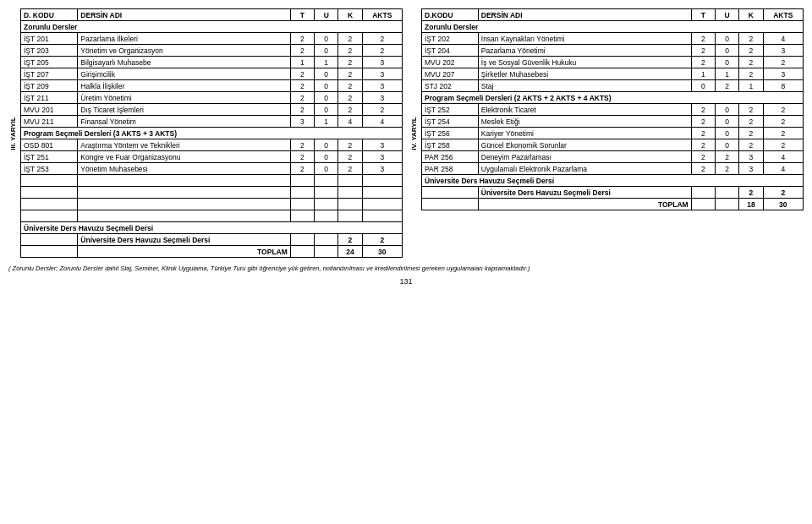  Describe the element at coordinates (612, 205) in the screenshot. I see `total-row: TOPLAM 18 30` at that location.